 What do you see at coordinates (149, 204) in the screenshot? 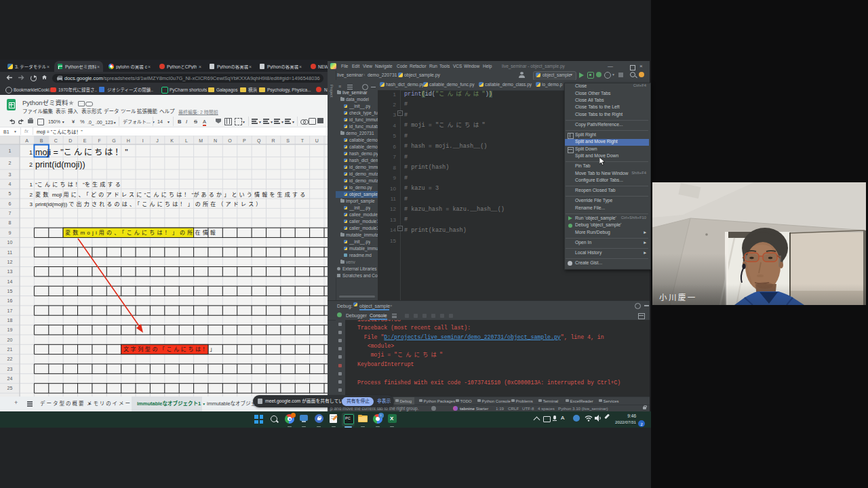
I see `svg-text:print(id(moji)) で出力されるのは、「こんにち: print(id(moji)) で出力されるのは、「こんにちは！」の所在（アドレ…` at bounding box center [149, 204].